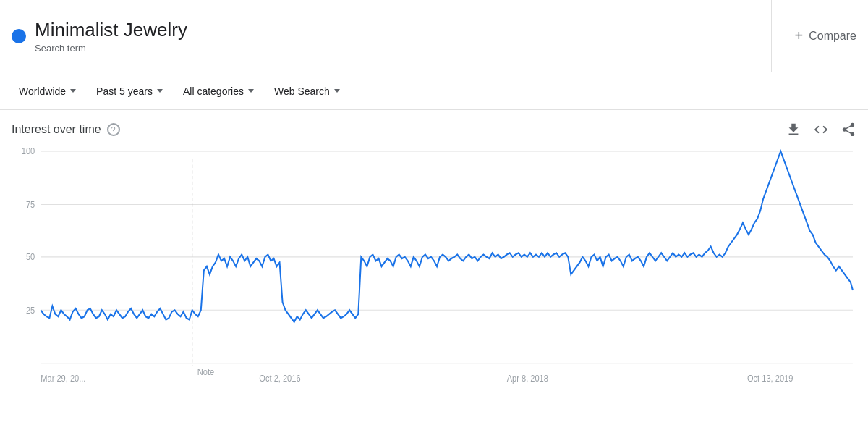 The image size is (868, 446). What do you see at coordinates (111, 48) in the screenshot?
I see `search-term-subtitle: Search term` at bounding box center [111, 48].